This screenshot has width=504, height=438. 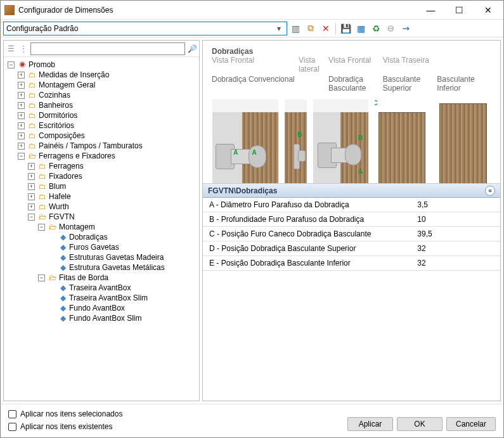 I want to click on tree-item-label: FGVTN, so click(x=62, y=217).